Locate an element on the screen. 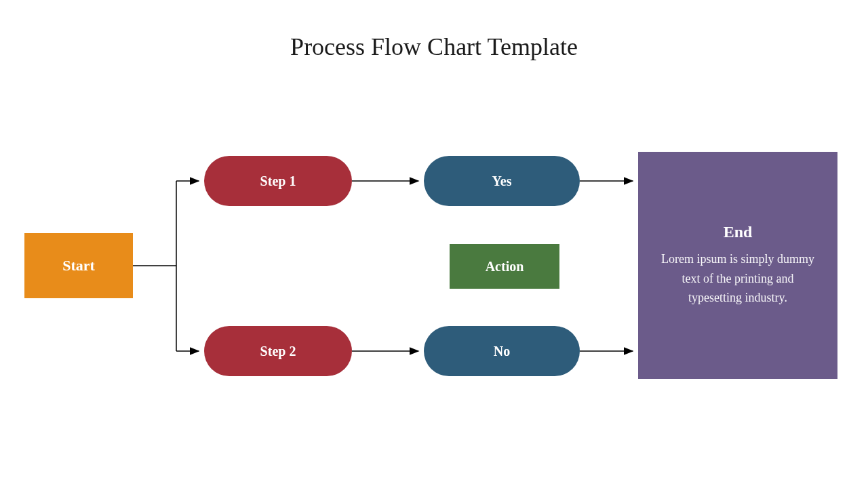 Image resolution: width=868 pixels, height=488 pixels. end-title: End is located at coordinates (738, 232).